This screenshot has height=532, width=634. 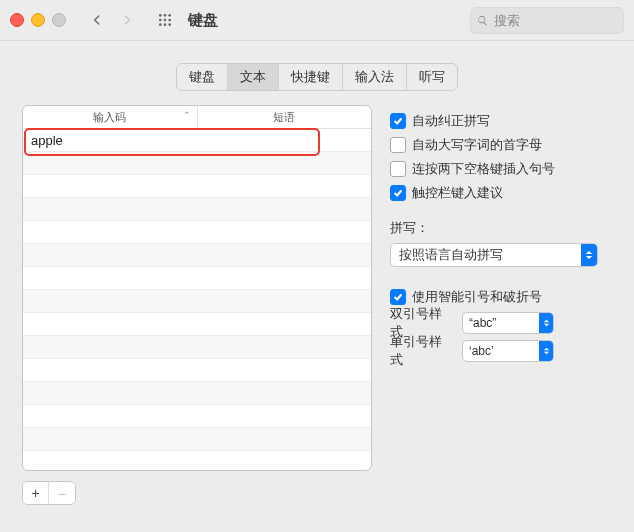 What do you see at coordinates (375, 77) in the screenshot?
I see `tab-3: 输入法` at bounding box center [375, 77].